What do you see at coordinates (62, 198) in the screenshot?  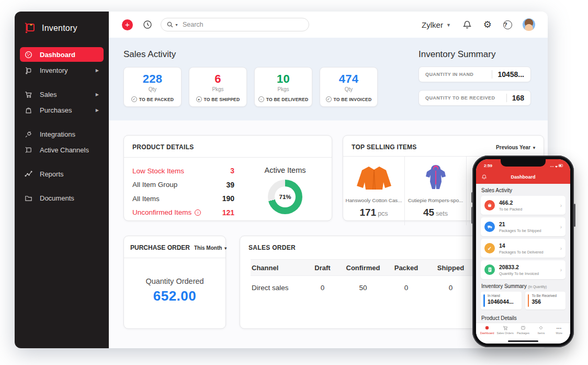 I see `sidebar-item-documents: Documents` at bounding box center [62, 198].